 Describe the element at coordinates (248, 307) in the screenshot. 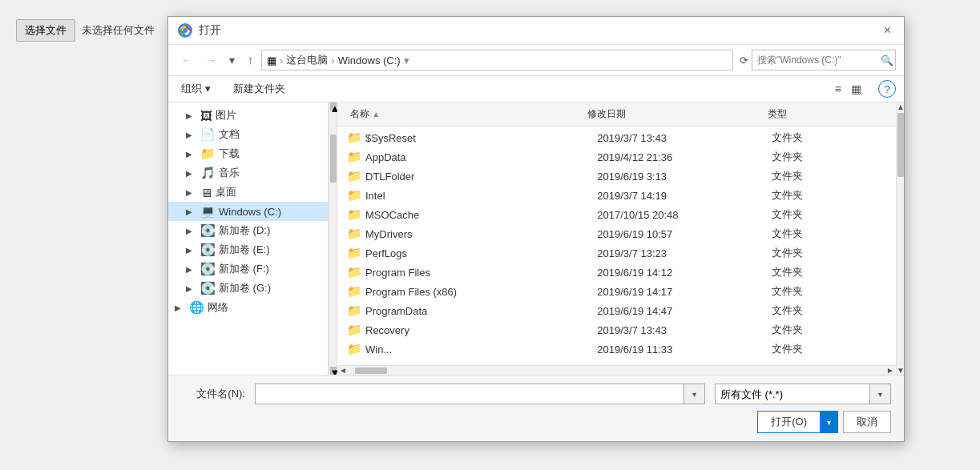

I see `sidebar-item-network: ▶ 🌐 网络` at that location.